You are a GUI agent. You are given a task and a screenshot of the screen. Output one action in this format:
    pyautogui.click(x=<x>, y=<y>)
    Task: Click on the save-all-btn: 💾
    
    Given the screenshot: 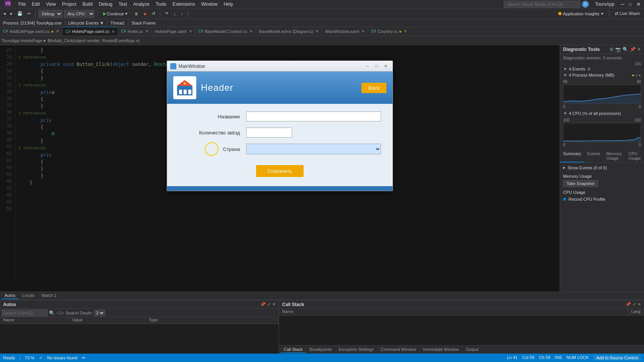 What is the action you would take?
    pyautogui.click(x=20, y=14)
    